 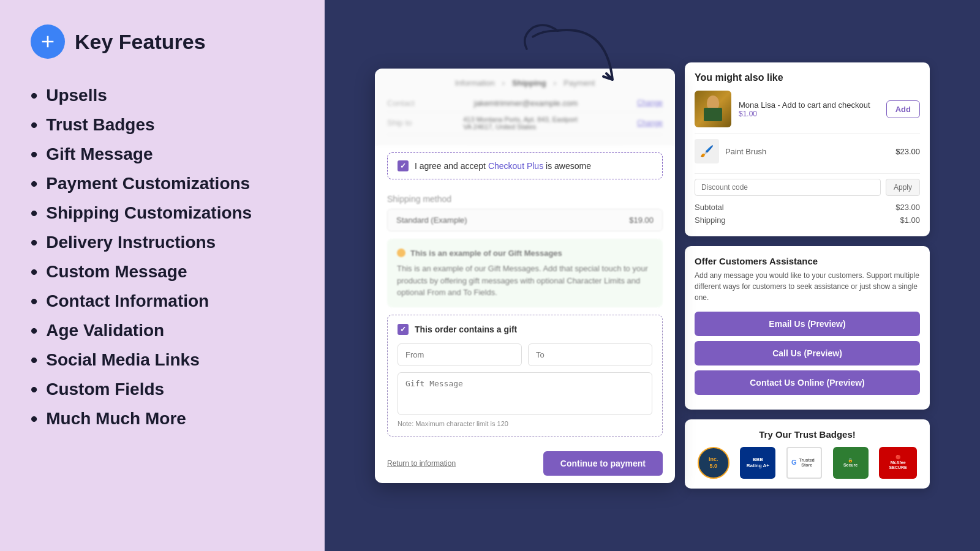 I want to click on email-us-button: Email Us (Preview), so click(x=807, y=324).